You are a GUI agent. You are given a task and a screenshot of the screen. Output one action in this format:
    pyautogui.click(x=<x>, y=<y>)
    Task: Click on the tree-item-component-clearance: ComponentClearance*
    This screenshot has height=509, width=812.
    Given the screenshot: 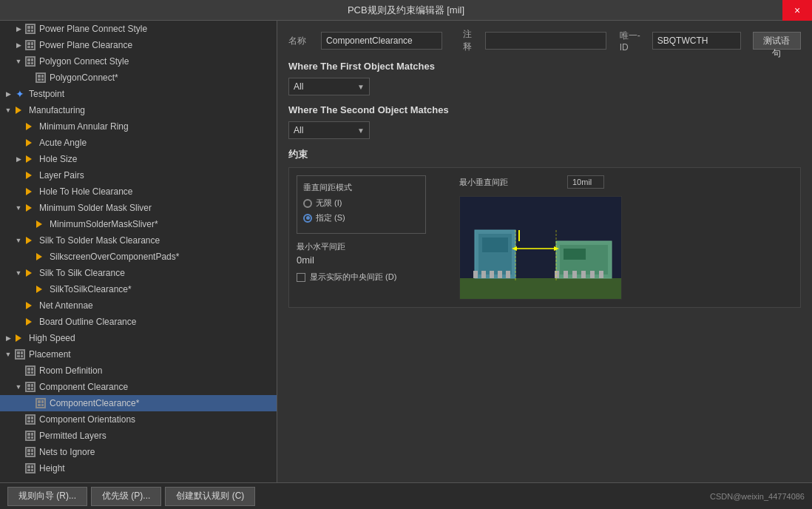 What is the action you would take?
    pyautogui.click(x=138, y=403)
    